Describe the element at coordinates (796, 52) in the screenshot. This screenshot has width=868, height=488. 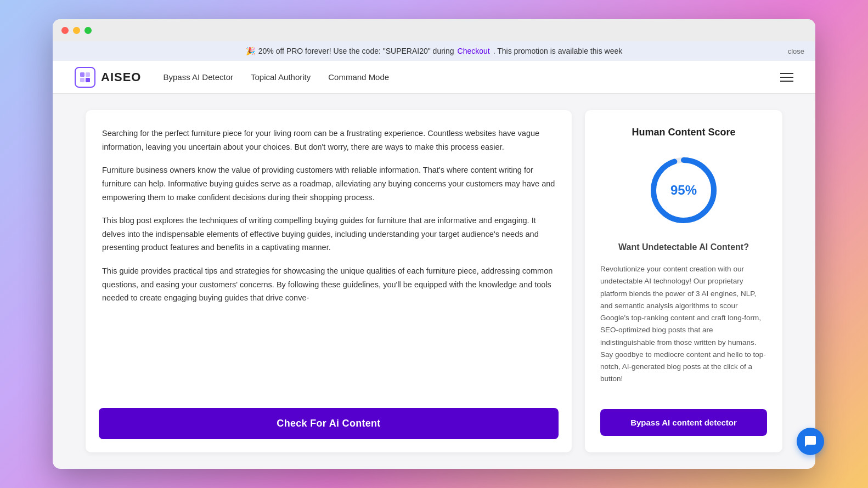
I see `promo-close-button: close` at that location.